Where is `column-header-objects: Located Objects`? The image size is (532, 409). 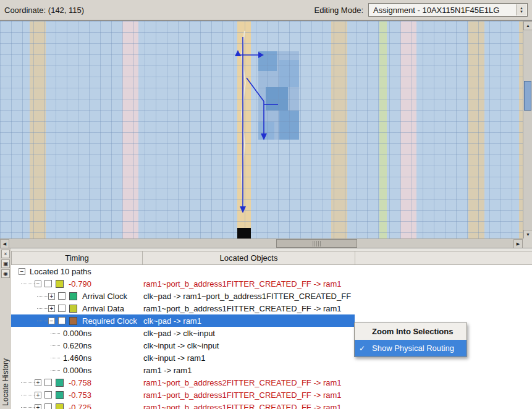 column-header-objects: Located Objects is located at coordinates (249, 258).